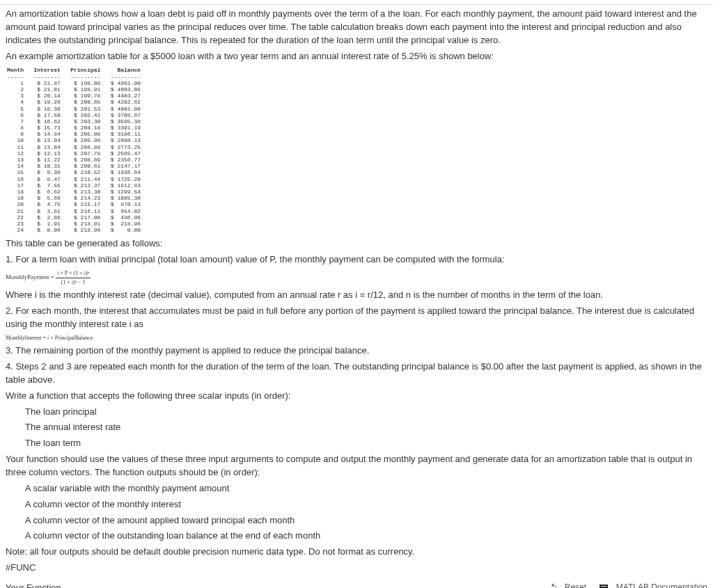  I want to click on reset-button: Reset, so click(565, 585).